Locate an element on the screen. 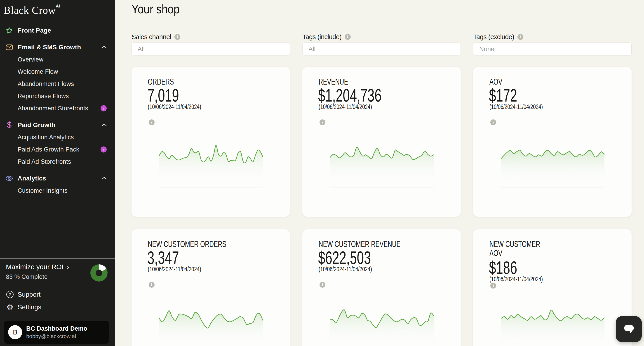  tags-exclude-input is located at coordinates (552, 49).